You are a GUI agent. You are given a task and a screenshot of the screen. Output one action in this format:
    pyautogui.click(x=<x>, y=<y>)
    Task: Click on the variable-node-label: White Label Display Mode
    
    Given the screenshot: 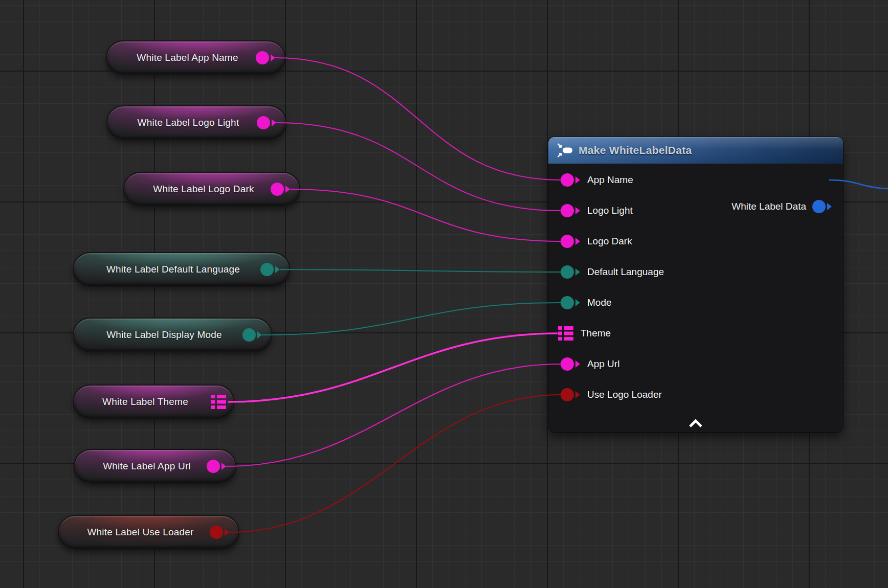 What is the action you would take?
    pyautogui.click(x=164, y=335)
    